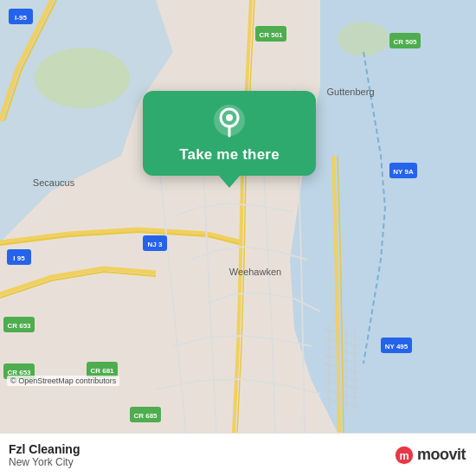 The height and width of the screenshot is (476, 476). What do you see at coordinates (441, 455) in the screenshot?
I see `moovit-text: moovit` at bounding box center [441, 455].